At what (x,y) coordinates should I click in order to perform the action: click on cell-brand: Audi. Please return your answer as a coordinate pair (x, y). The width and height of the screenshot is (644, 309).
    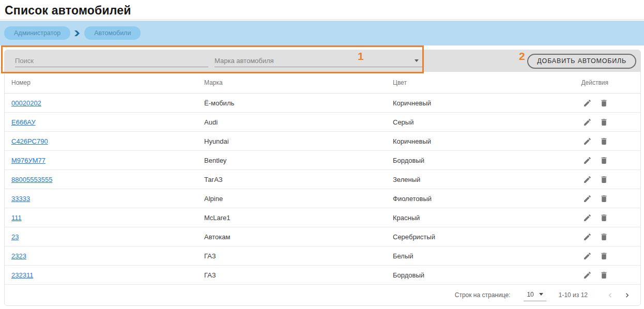
    Looking at the image, I should click on (299, 122).